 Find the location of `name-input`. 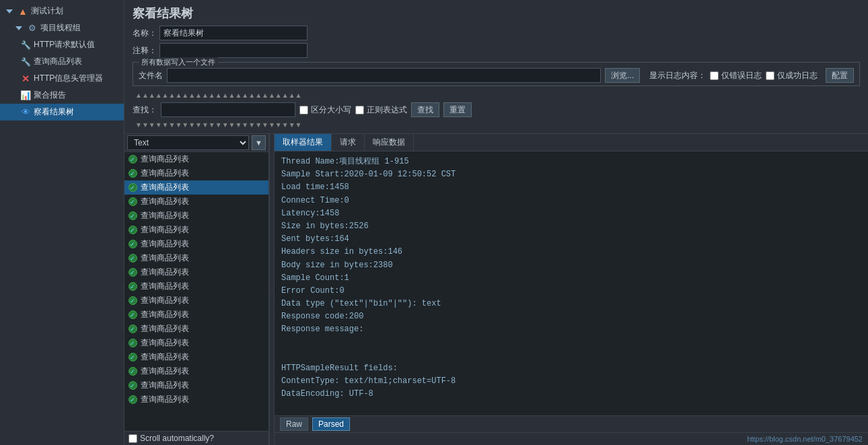

name-input is located at coordinates (233, 33).